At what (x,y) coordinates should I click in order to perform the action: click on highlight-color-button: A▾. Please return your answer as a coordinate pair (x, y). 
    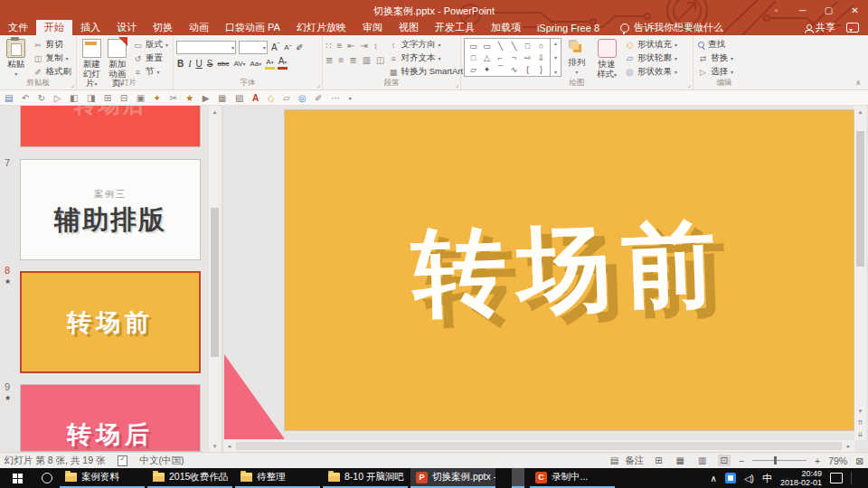
    Looking at the image, I should click on (269, 63).